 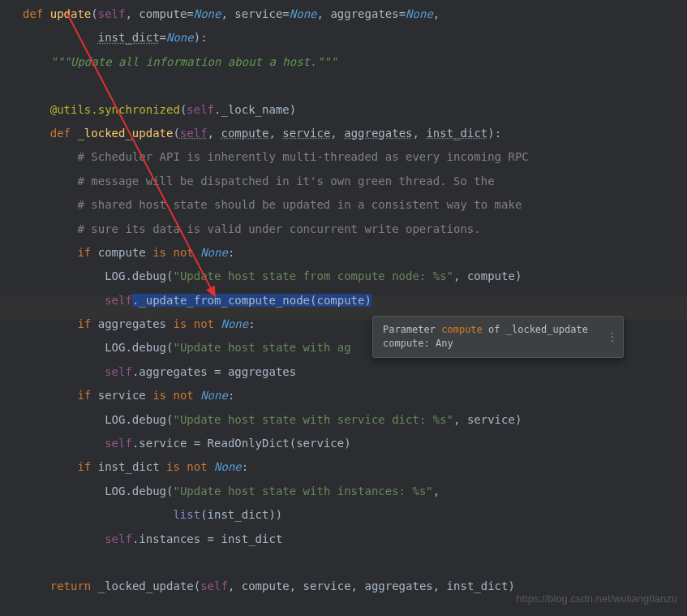 What do you see at coordinates (355, 62) in the screenshot?
I see `code-line: """Update all information about a host."…` at bounding box center [355, 62].